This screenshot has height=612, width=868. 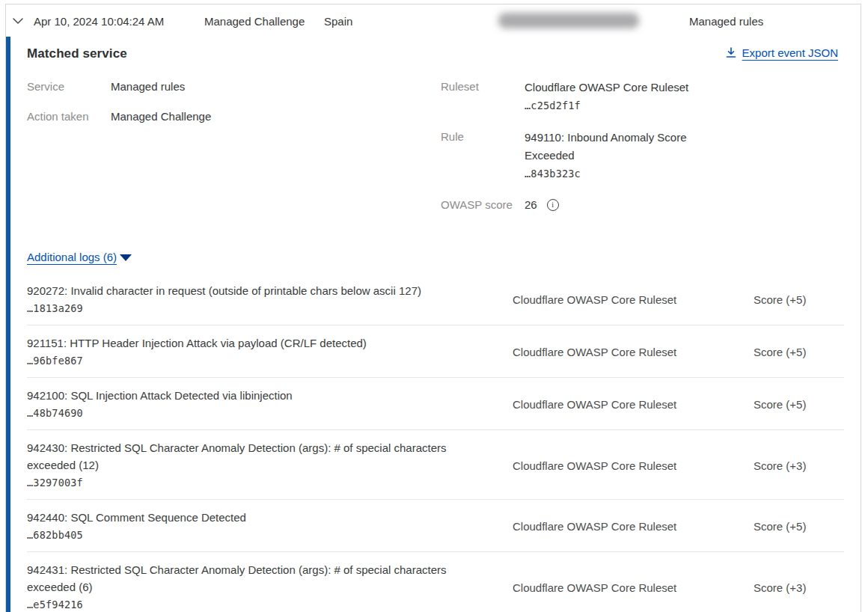 What do you see at coordinates (77, 54) in the screenshot?
I see `matched-service-title: Matched service` at bounding box center [77, 54].